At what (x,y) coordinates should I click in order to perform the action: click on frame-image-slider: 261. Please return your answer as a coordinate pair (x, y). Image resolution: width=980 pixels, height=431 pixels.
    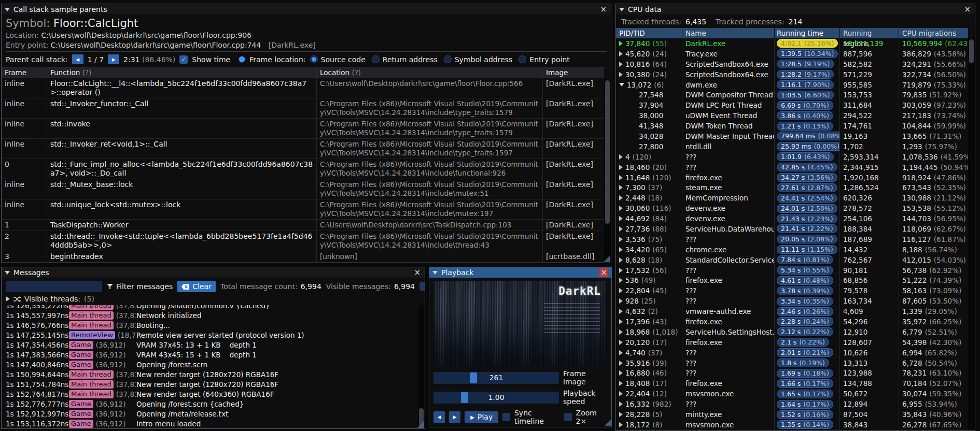
    Looking at the image, I should click on (496, 378).